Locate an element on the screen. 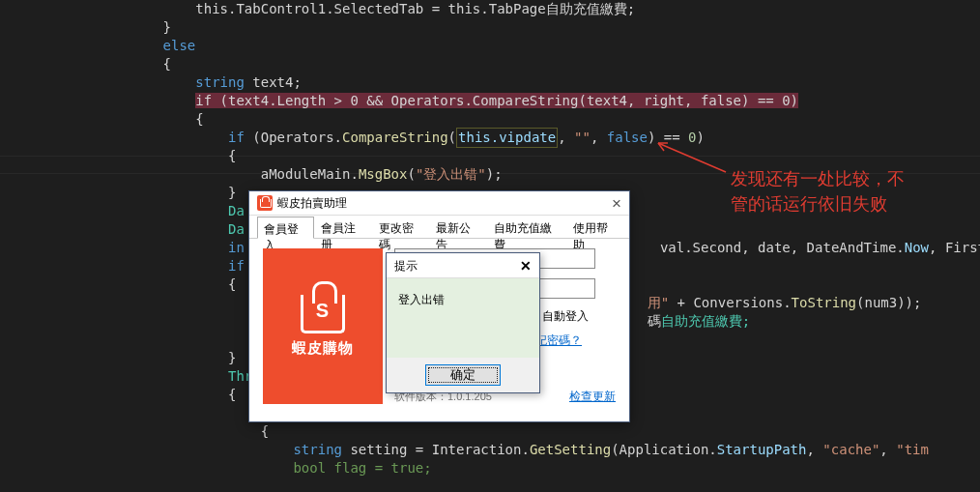  brand-panel: 蝦皮購物 is located at coordinates (323, 327).